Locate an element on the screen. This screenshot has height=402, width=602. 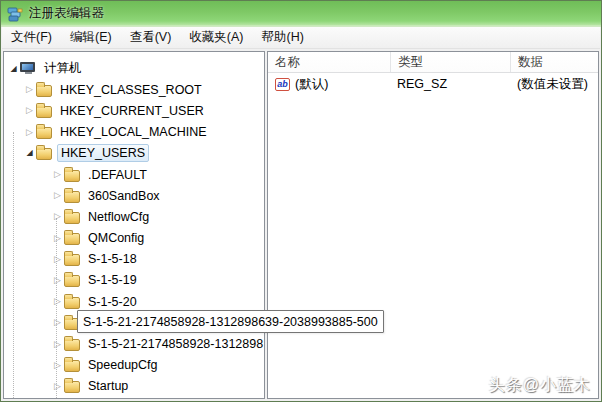
values-list: ab (默认) REG_SZ (数值未设置) is located at coordinates (433, 84).